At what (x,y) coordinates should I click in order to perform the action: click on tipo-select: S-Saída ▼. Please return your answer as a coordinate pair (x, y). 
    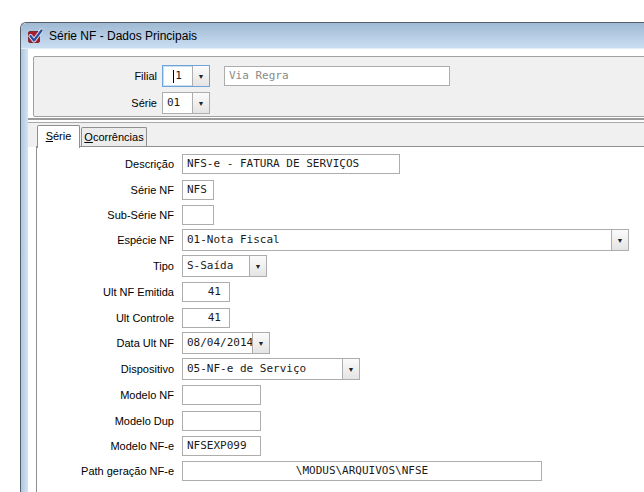
    Looking at the image, I should click on (224, 266).